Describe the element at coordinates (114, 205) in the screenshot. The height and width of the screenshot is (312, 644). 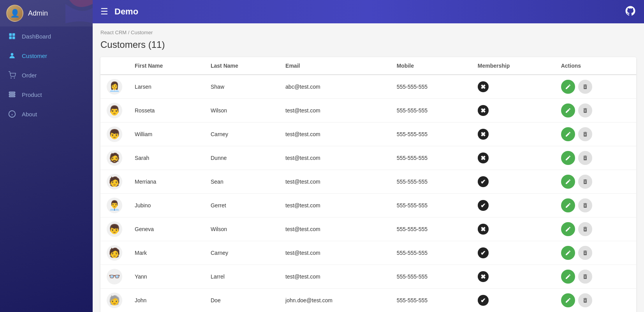
I see `avatar: 👨‍💼` at that location.